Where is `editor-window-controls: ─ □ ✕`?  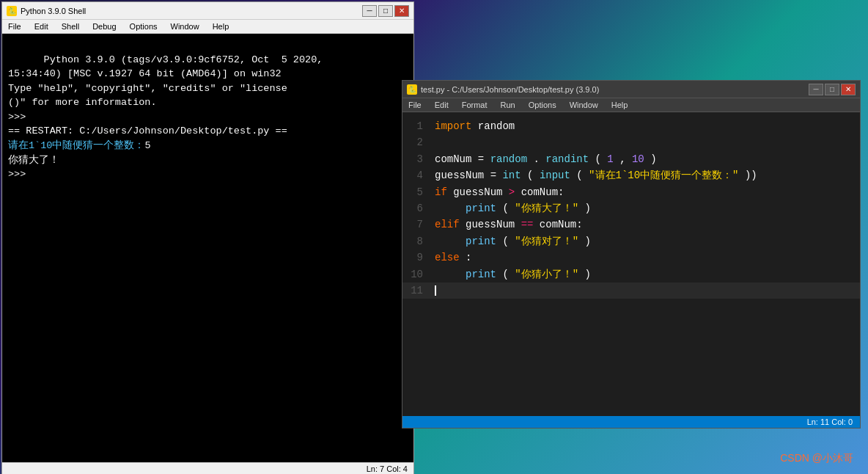
editor-window-controls: ─ □ ✕ is located at coordinates (832, 90).